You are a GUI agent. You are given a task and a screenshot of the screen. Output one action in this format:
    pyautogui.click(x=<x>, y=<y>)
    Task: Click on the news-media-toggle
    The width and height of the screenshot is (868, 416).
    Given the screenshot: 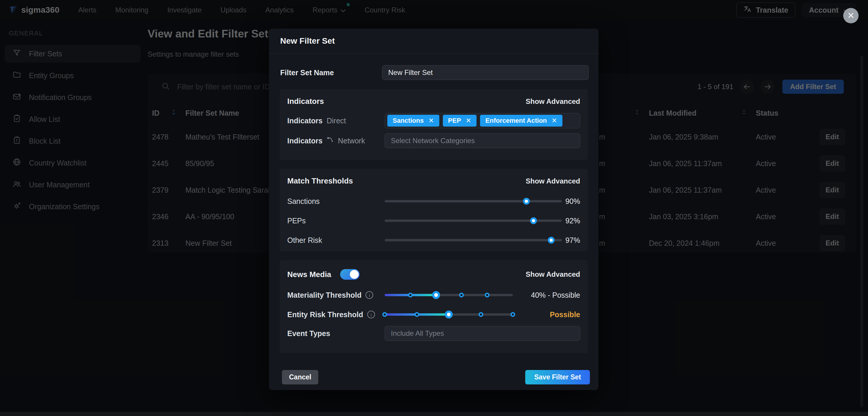 What is the action you would take?
    pyautogui.click(x=350, y=274)
    